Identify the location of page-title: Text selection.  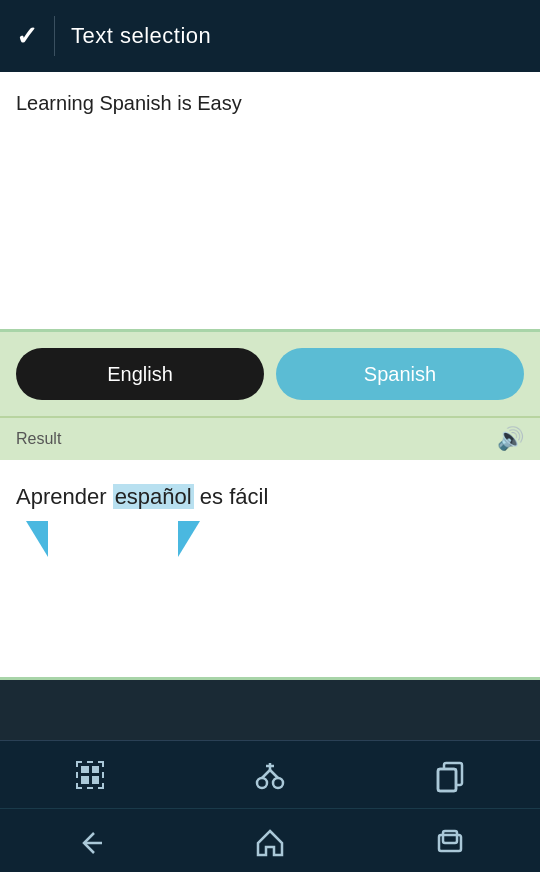
(141, 36).